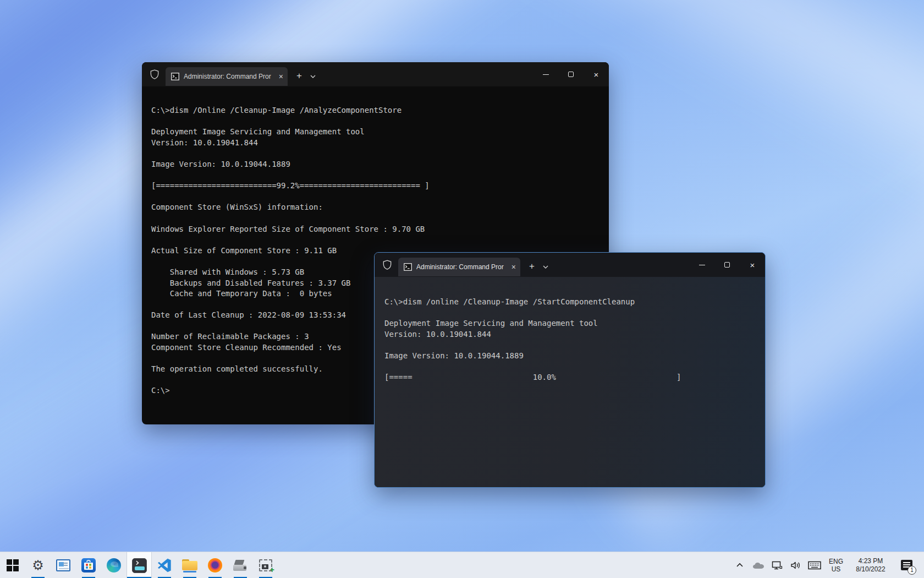 This screenshot has height=578, width=924. I want to click on window1-new-tab-button: +, so click(299, 76).